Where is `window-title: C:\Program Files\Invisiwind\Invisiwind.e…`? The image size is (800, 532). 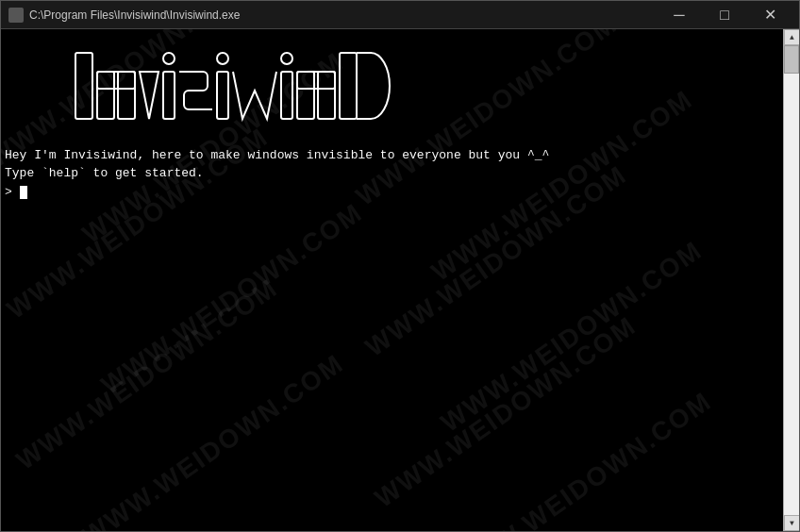 window-title: C:\Program Files\Invisiwind\Invisiwind.e… is located at coordinates (343, 15).